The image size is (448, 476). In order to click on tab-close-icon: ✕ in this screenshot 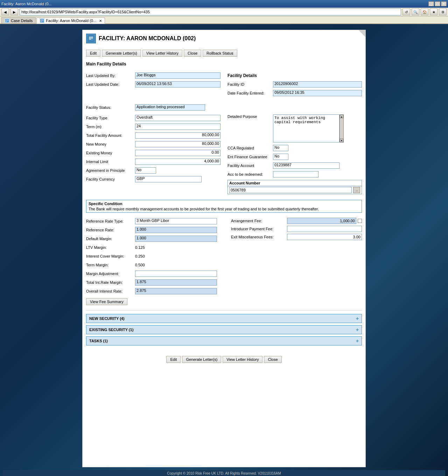, I will do `click(100, 21)`.